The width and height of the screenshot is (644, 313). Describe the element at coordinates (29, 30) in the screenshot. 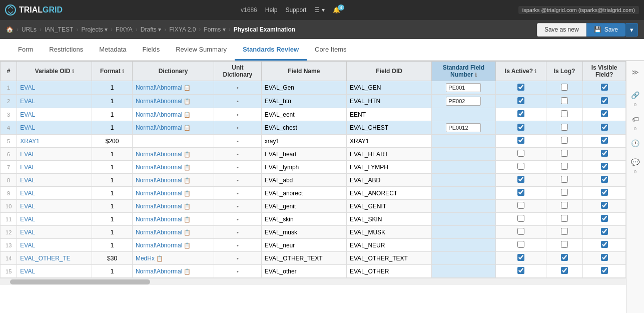

I see `breadcrumb-urls: URLs` at that location.